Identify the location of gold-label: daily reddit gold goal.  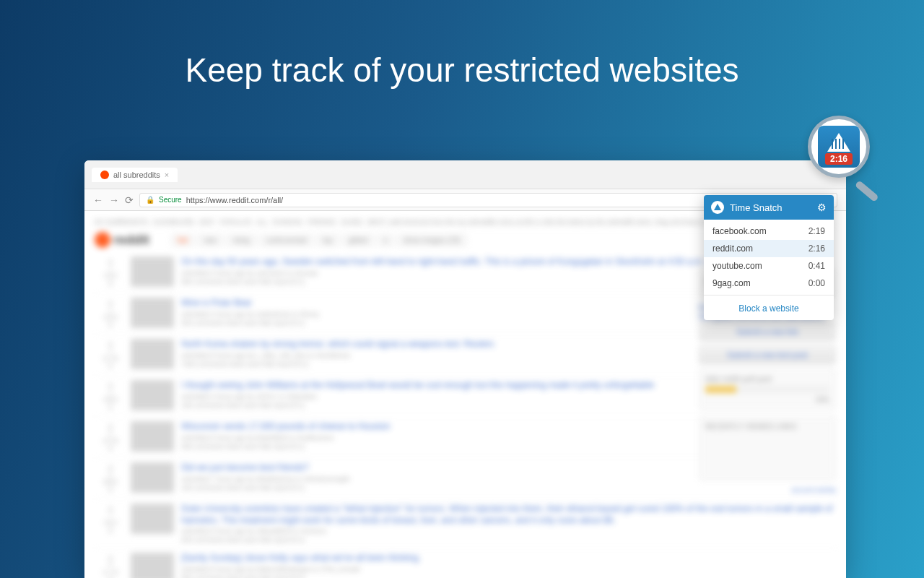
(767, 379).